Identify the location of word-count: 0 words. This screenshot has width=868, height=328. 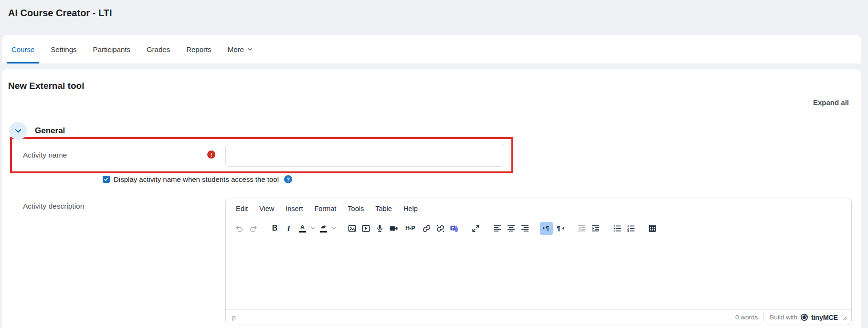
(747, 317).